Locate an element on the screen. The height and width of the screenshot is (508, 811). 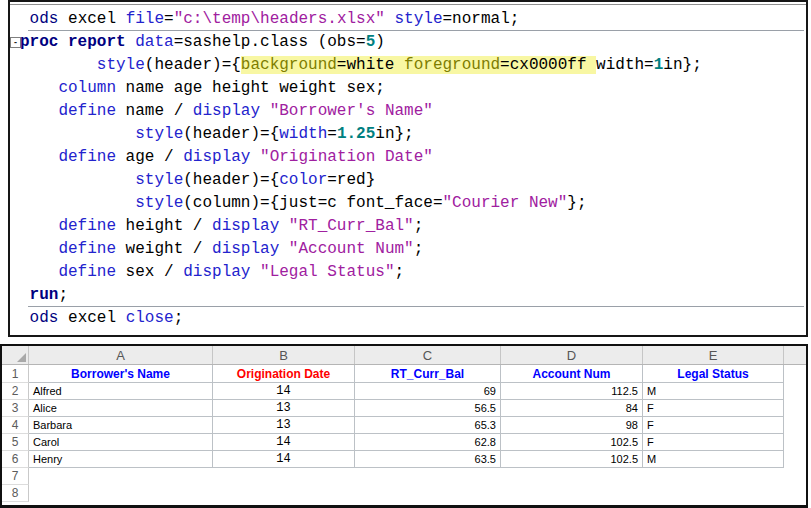
header-cell-D1: Account Num is located at coordinates (572, 374).